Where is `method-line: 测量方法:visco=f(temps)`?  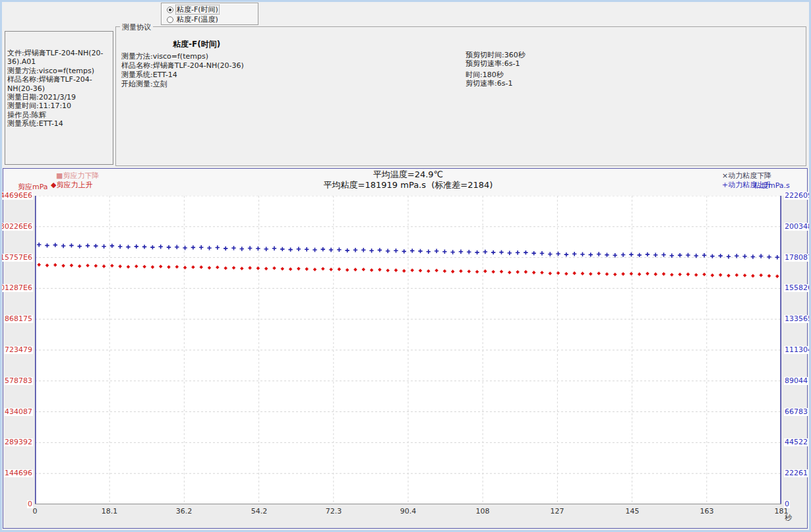
method-line: 测量方法:visco=f(temps) is located at coordinates (59, 71).